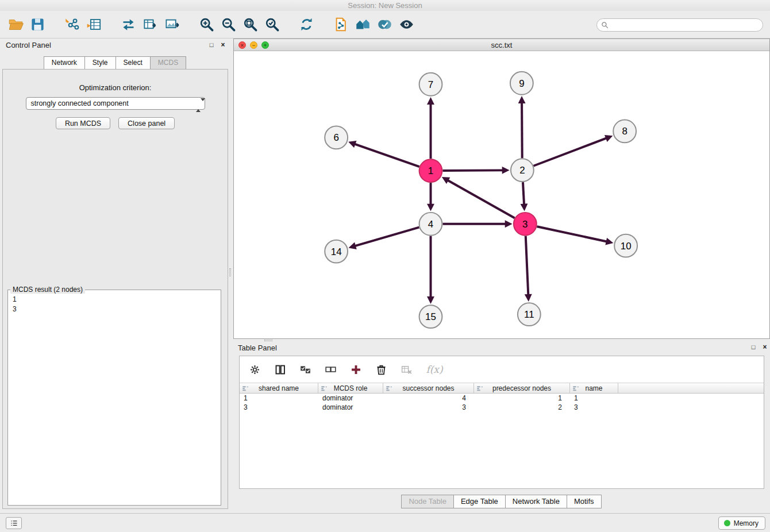 This screenshot has height=532, width=770. Describe the element at coordinates (431, 171) in the screenshot. I see `graph-node-1: 1` at that location.